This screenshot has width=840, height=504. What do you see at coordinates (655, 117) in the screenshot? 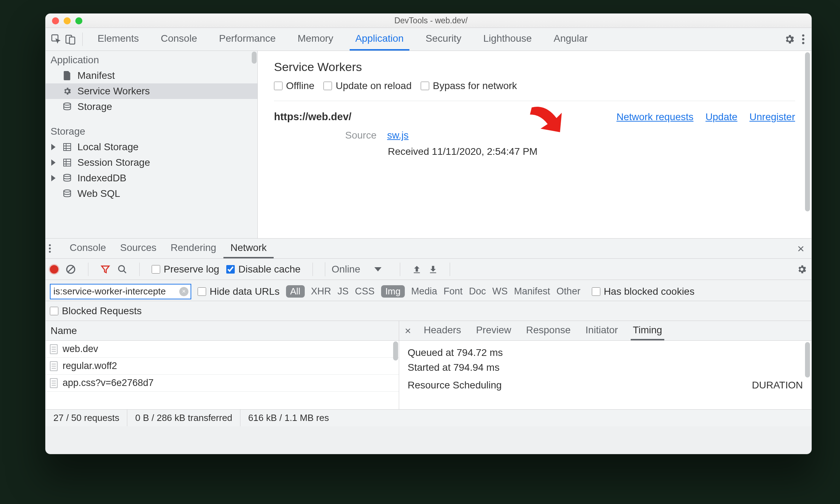
I see `network-requests-link: Network requests` at bounding box center [655, 117].